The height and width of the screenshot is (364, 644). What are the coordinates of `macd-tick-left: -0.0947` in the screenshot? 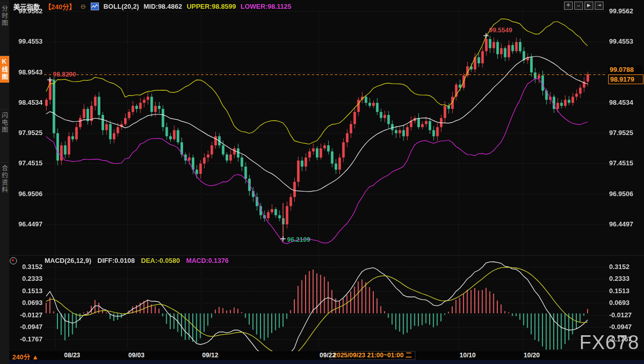 It's located at (26, 327).